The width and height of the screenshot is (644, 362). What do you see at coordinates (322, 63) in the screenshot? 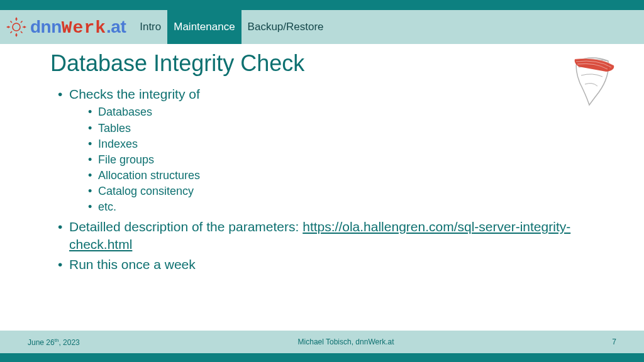
I see `slide-title: Database Integrity Check` at bounding box center [322, 63].